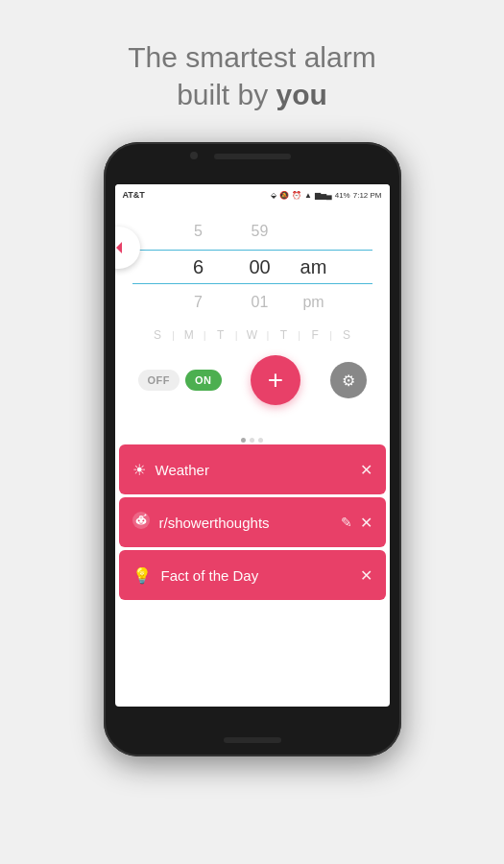 This screenshot has height=864, width=504. What do you see at coordinates (189, 335) in the screenshot?
I see `day-mon: M` at bounding box center [189, 335].